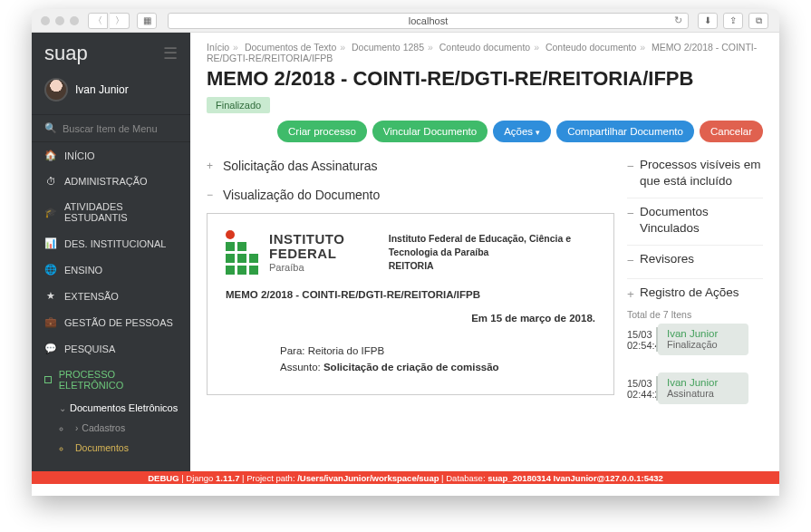  Describe the element at coordinates (76, 428) in the screenshot. I see `chevron-right-icon: ›` at that location.